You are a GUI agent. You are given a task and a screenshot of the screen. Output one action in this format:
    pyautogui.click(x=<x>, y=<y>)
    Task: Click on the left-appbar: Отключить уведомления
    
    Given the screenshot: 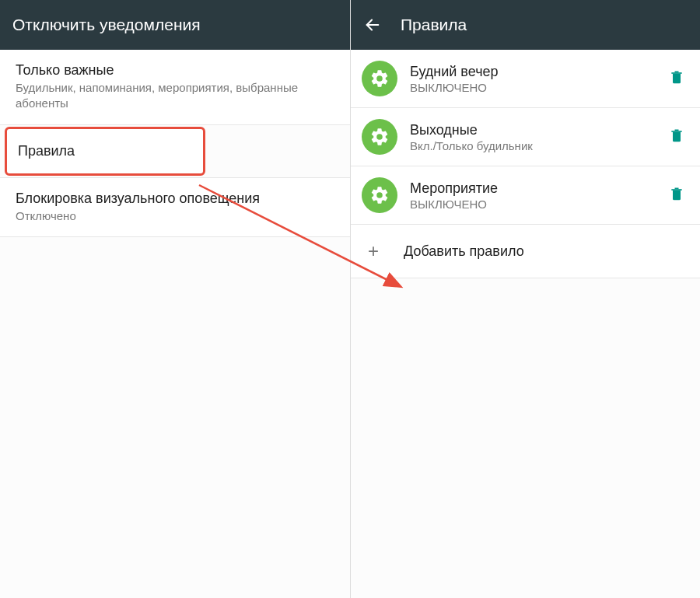 What is the action you would take?
    pyautogui.click(x=175, y=25)
    